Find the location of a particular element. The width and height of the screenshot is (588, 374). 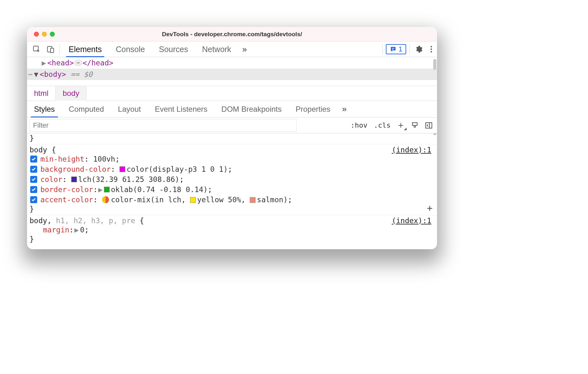

issues-count: 1 is located at coordinates (400, 49).